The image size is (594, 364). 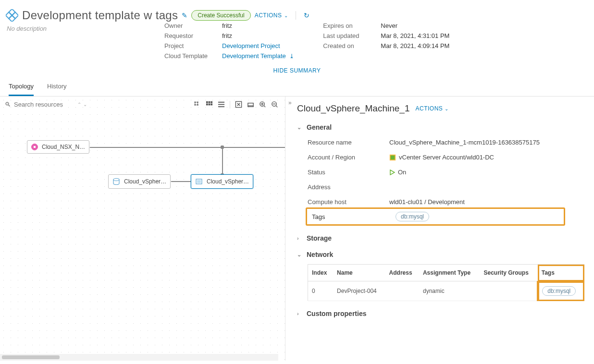 What do you see at coordinates (290, 103) in the screenshot?
I see `panel-expand-icon: »` at bounding box center [290, 103].